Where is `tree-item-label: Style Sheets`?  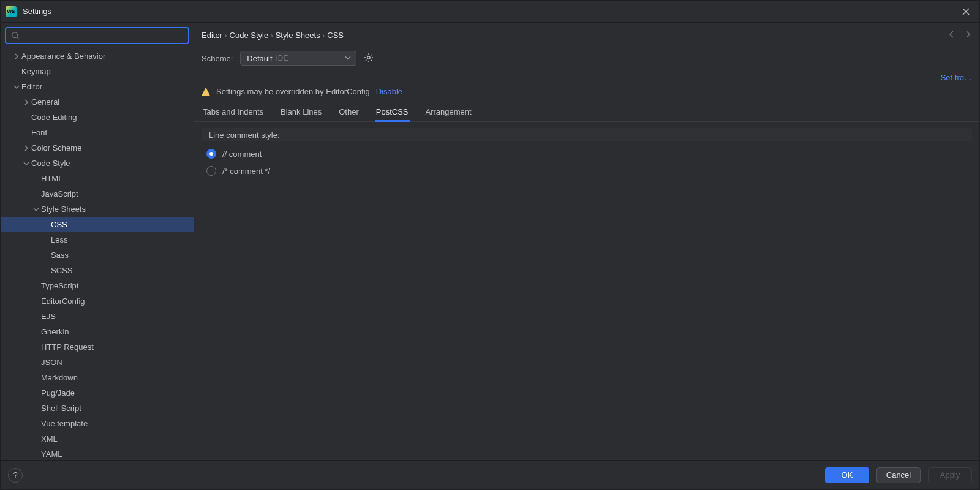
tree-item-label: Style Sheets is located at coordinates (64, 209).